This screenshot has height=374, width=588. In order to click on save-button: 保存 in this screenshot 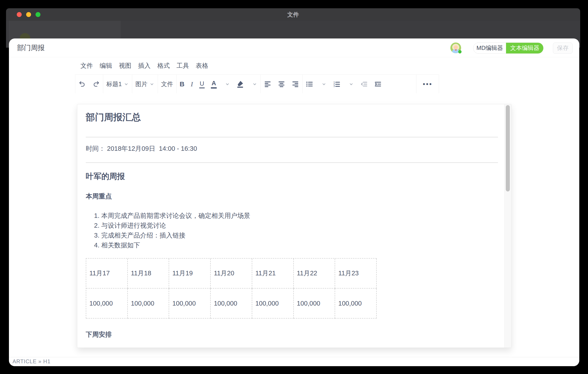, I will do `click(563, 48)`.